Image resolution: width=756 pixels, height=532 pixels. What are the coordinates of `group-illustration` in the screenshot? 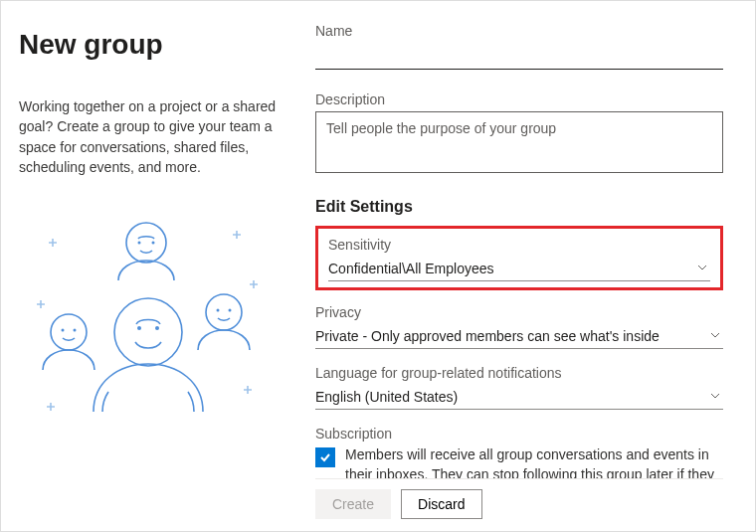 It's located at (148, 322).